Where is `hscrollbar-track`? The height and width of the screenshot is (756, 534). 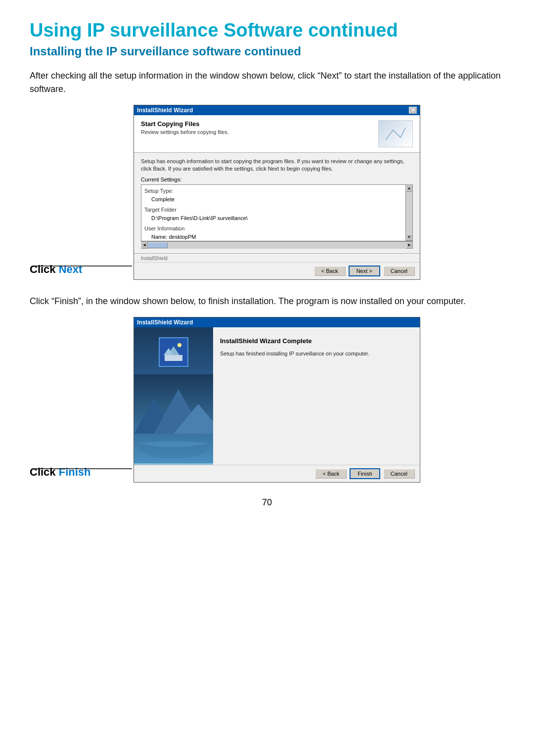 hscrollbar-track is located at coordinates (277, 245).